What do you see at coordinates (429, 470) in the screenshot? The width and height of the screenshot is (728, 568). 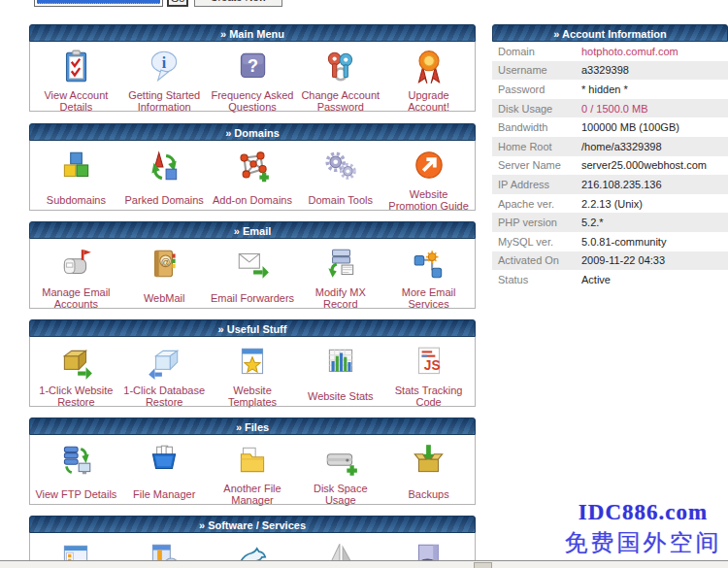 I see `menu-item: Backups` at bounding box center [429, 470].